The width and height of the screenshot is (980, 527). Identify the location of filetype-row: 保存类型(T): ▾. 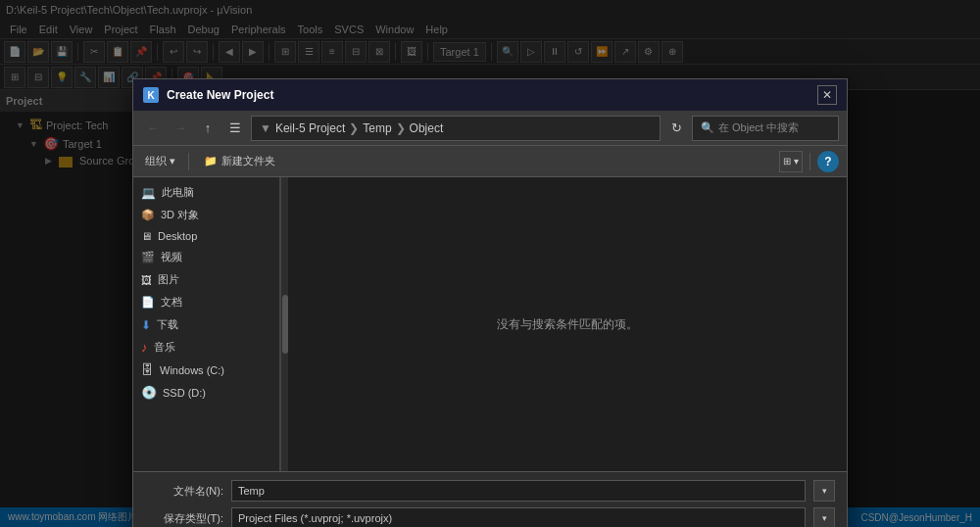
(490, 517).